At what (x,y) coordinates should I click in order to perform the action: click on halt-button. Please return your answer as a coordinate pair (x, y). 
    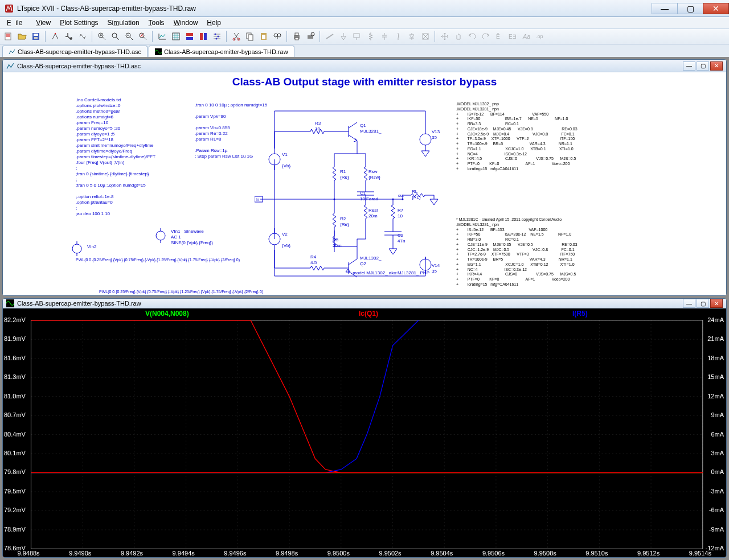
    Looking at the image, I should click on (83, 36).